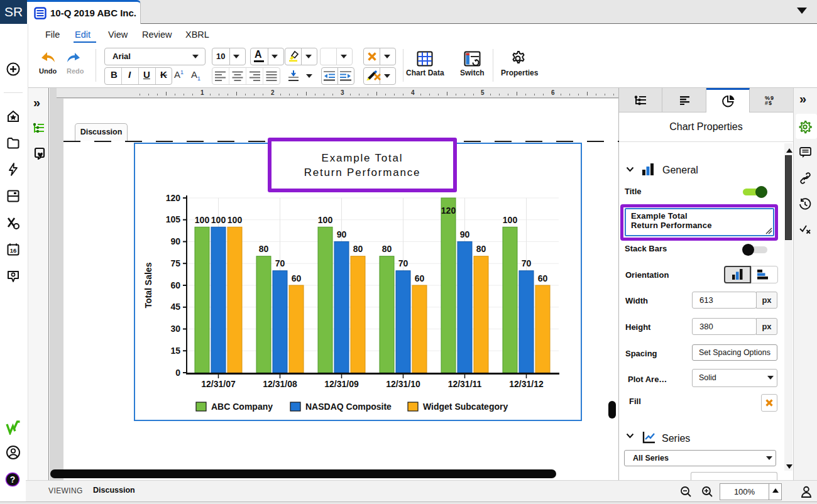  I want to click on svg-text: 12/31/12, so click(527, 384).